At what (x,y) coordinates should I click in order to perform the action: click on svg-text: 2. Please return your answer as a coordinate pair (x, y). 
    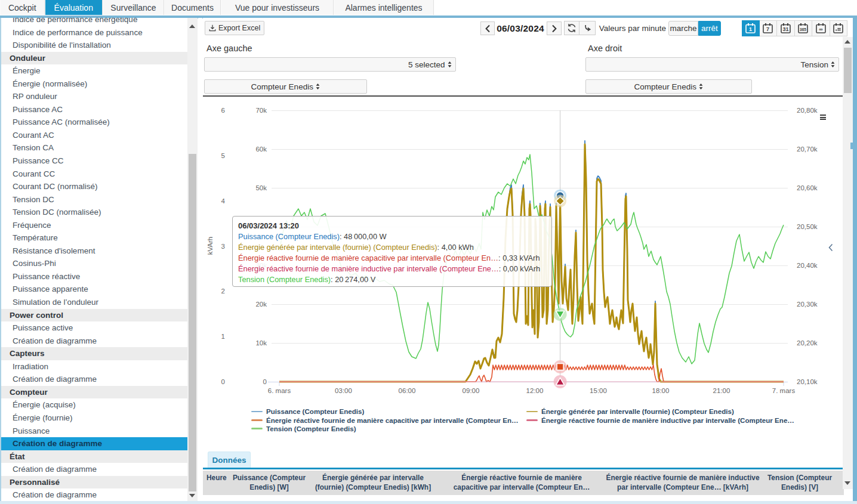
    Looking at the image, I should click on (223, 291).